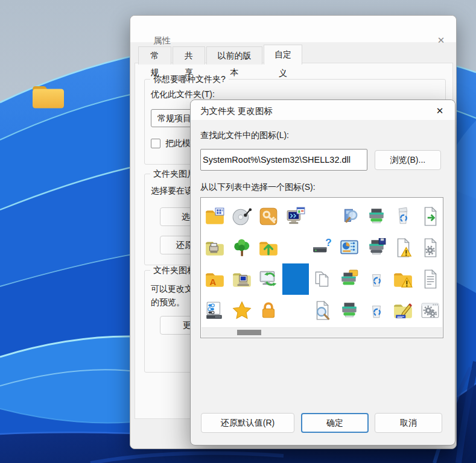  What do you see at coordinates (430, 310) in the screenshot?
I see `window-gears-icon` at bounding box center [430, 310].